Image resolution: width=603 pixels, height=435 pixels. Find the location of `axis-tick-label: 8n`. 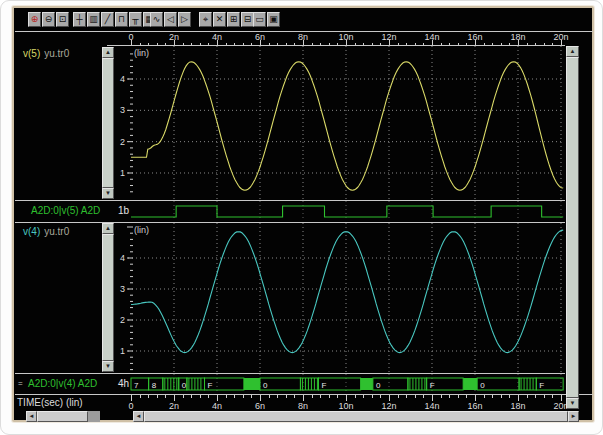

axis-tick-label: 8n is located at coordinates (303, 37).